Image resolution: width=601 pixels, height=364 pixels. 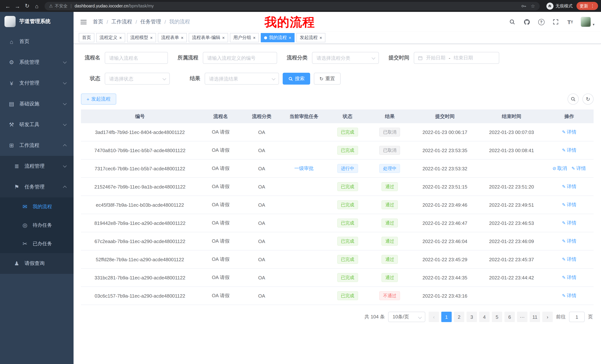 I want to click on update-button: 更新 ⋮, so click(x=587, y=6).